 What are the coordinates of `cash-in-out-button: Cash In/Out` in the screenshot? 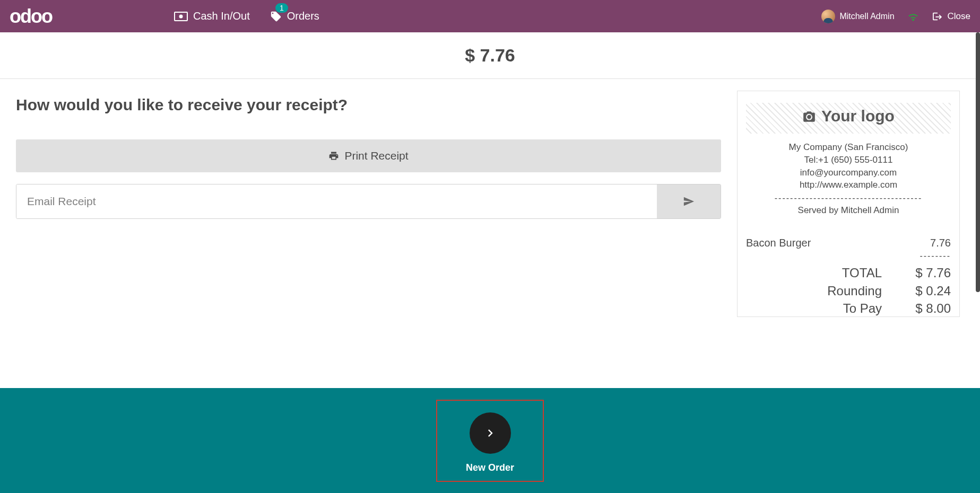 It's located at (212, 16).